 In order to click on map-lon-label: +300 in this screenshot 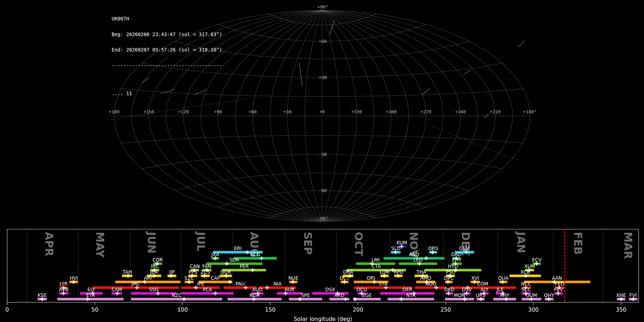, I will do `click(391, 112)`.